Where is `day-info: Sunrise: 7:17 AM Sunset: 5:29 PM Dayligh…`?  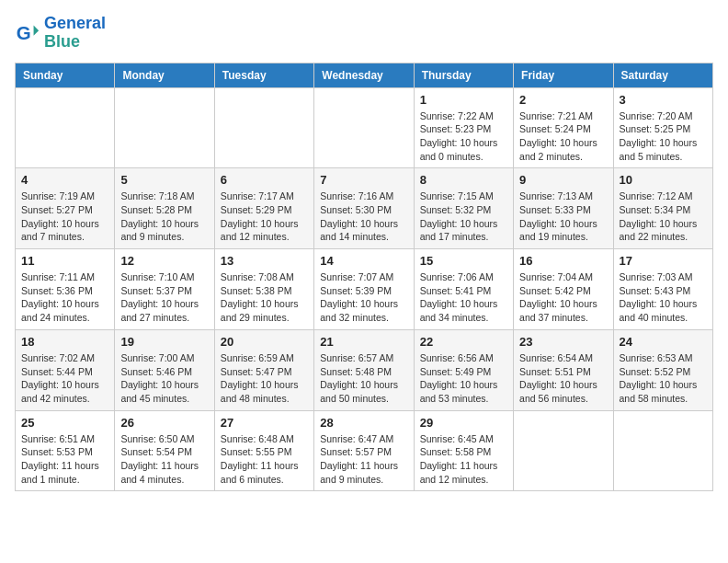 day-info: Sunrise: 7:17 AM Sunset: 5:29 PM Dayligh… is located at coordinates (265, 217).